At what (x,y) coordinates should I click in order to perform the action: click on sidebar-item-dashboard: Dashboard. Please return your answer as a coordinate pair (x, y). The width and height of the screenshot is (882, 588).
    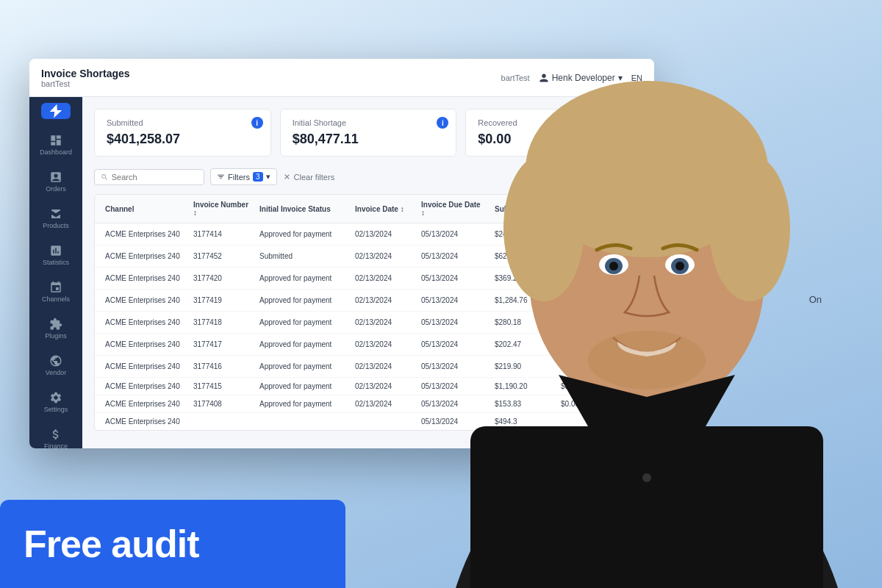
    Looking at the image, I should click on (56, 145).